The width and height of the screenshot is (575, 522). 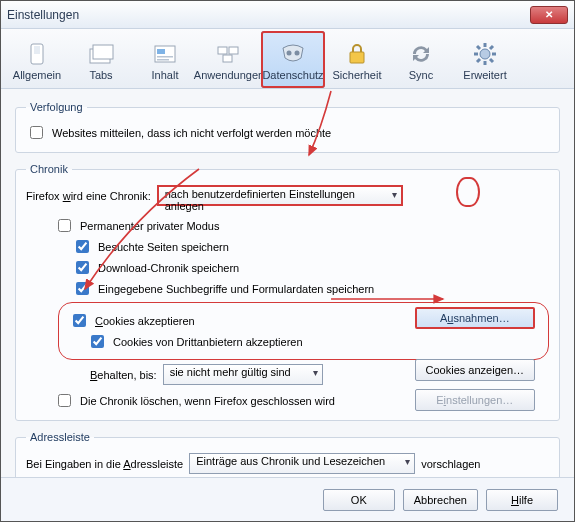 I want to click on tab-privacy-label: Datenschutz, so click(x=292, y=75).